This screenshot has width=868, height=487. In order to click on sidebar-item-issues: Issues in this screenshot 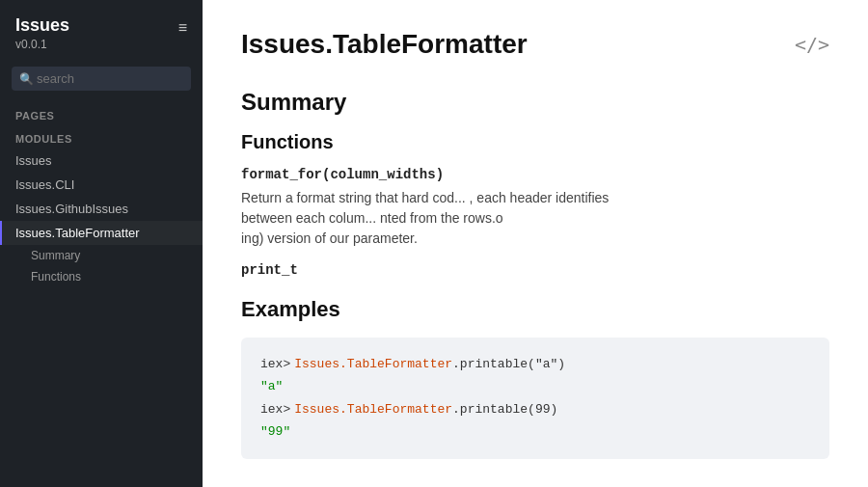, I will do `click(101, 160)`.